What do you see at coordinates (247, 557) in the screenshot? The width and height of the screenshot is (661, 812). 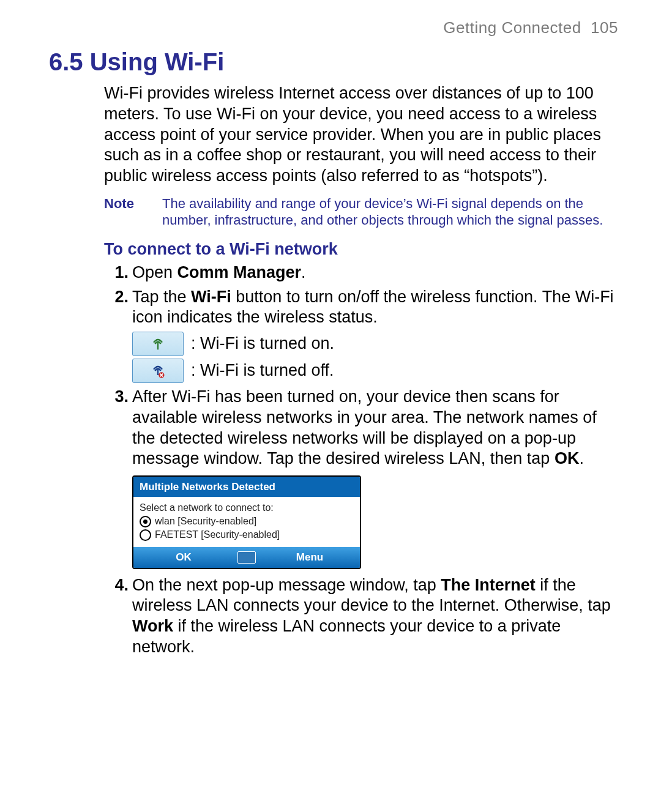 I see `keyboard-icon` at bounding box center [247, 557].